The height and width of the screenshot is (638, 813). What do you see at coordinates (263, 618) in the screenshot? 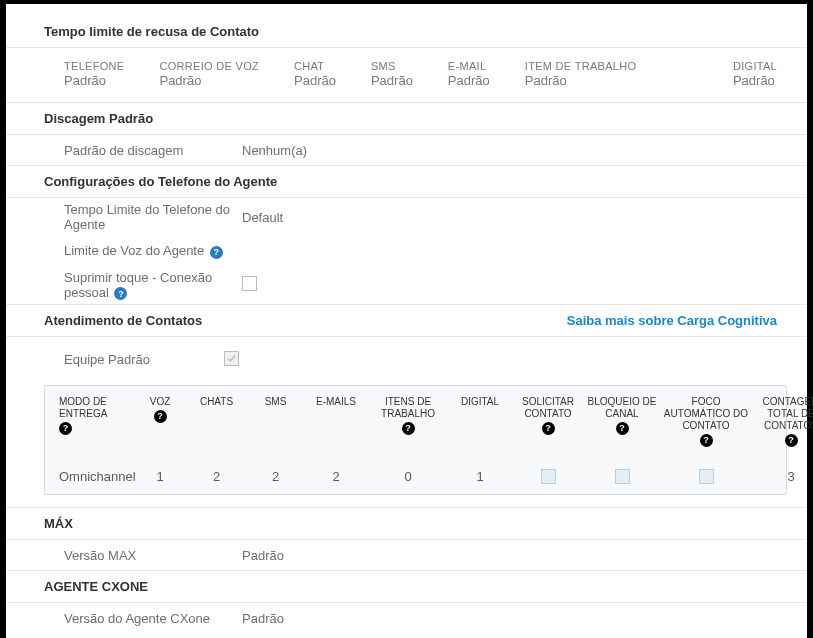
I see `cxone-version-value: Padrão` at bounding box center [263, 618].